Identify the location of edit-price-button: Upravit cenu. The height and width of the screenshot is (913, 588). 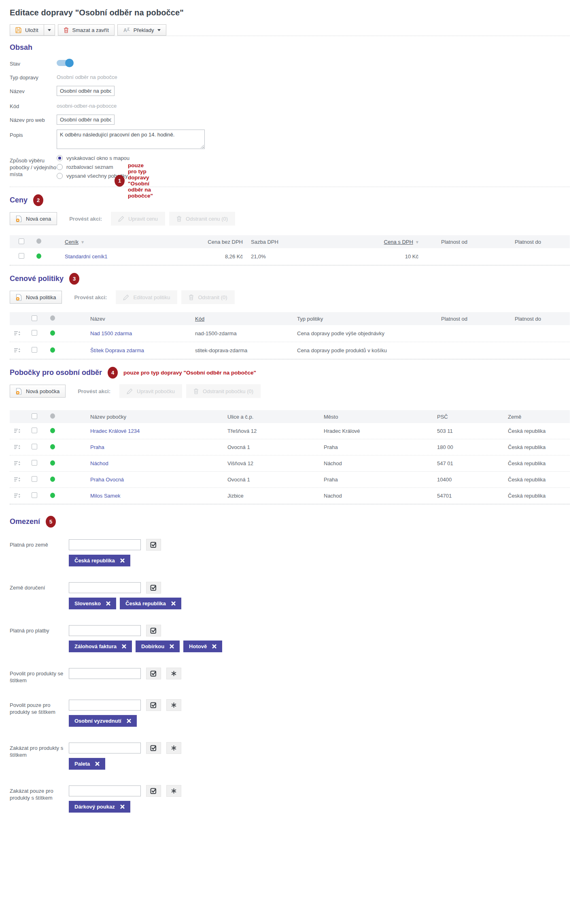
(138, 219).